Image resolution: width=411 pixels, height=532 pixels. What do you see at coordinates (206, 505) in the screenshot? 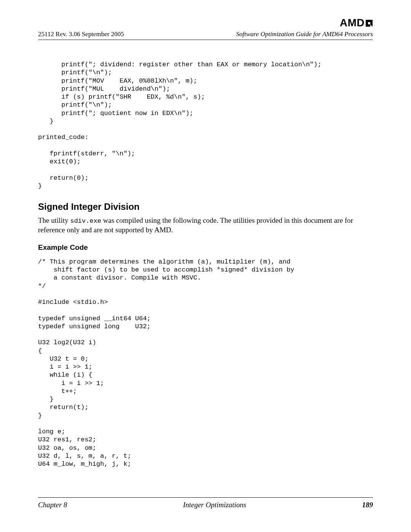
I see `footer-row: Chapter 8 Integer Optimizations 189` at bounding box center [206, 505].